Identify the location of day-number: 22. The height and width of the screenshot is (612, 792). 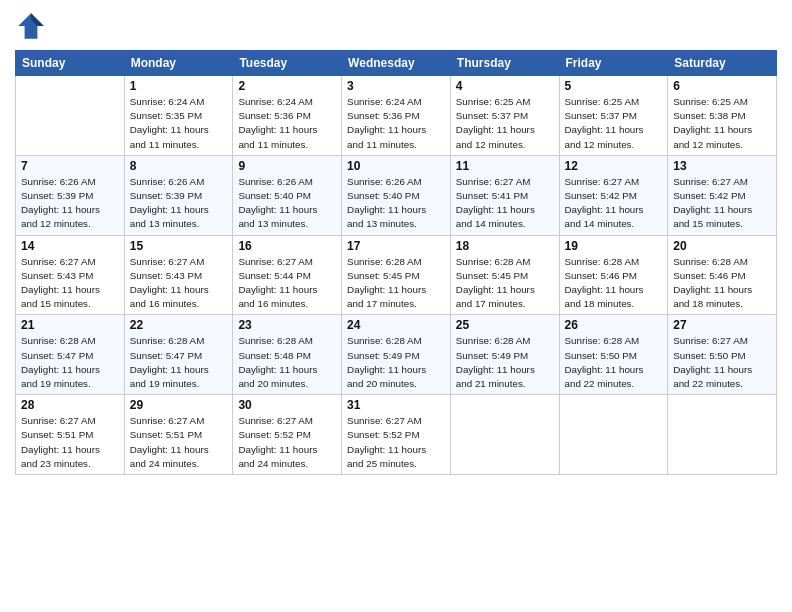
(179, 325).